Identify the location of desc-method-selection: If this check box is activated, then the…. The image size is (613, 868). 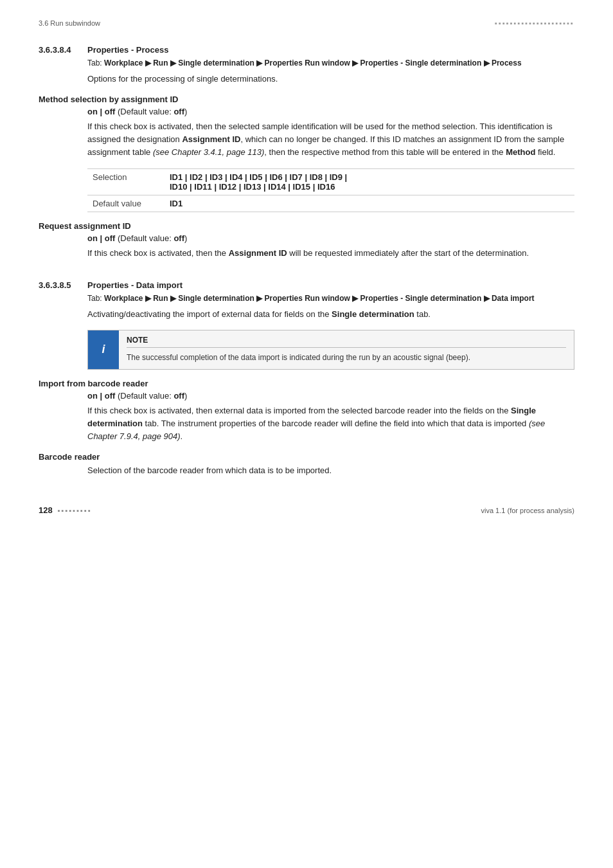
(331, 140).